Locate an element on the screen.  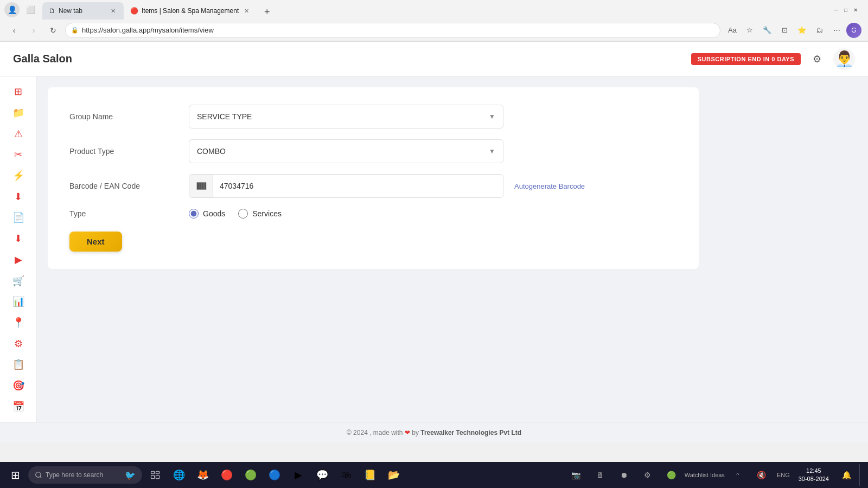
sidebar-icon-download2: ⬇ is located at coordinates (18, 239).